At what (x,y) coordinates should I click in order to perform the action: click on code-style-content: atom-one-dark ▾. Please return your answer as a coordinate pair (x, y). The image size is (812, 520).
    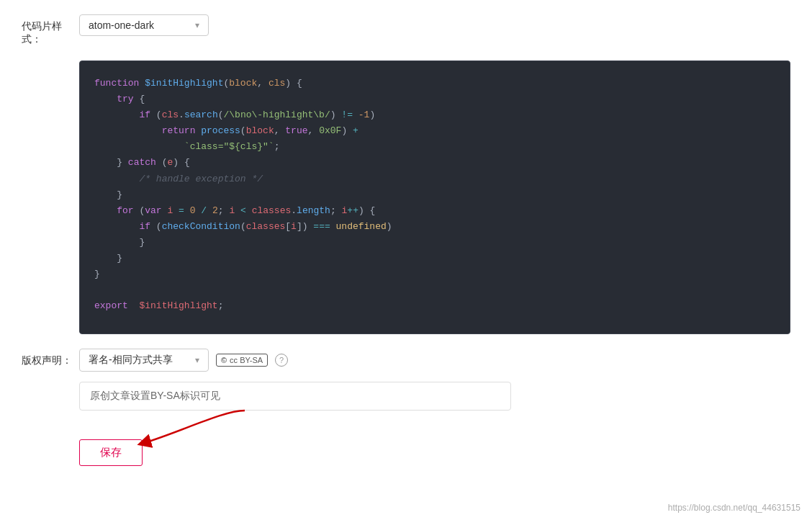
    Looking at the image, I should click on (435, 25).